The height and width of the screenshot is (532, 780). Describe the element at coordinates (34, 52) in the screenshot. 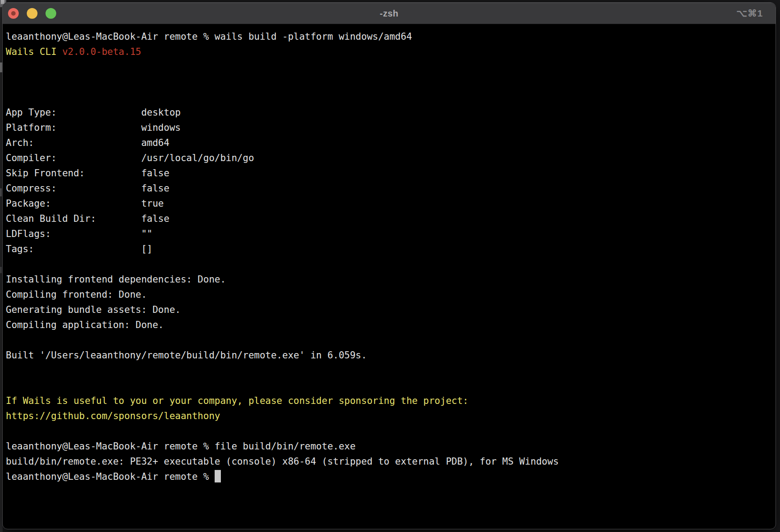

I see `terminal-text-segment: Wails CLI` at that location.